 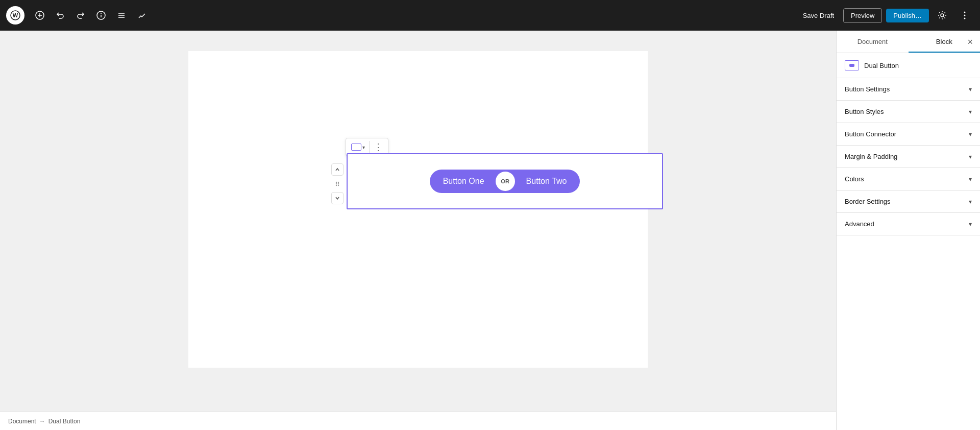 What do you see at coordinates (886, 15) in the screenshot?
I see `toolbar-right: Save Draft Preview Publish…` at bounding box center [886, 15].